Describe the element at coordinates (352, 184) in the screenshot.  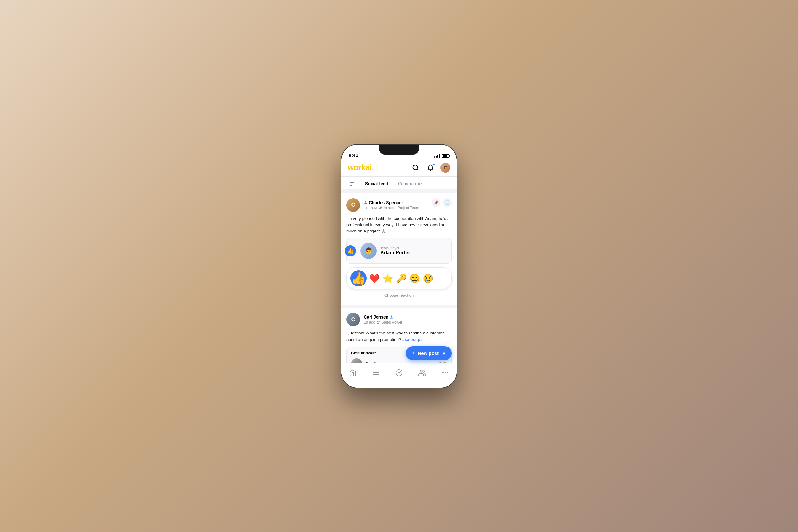
I see `filter-icon` at that location.